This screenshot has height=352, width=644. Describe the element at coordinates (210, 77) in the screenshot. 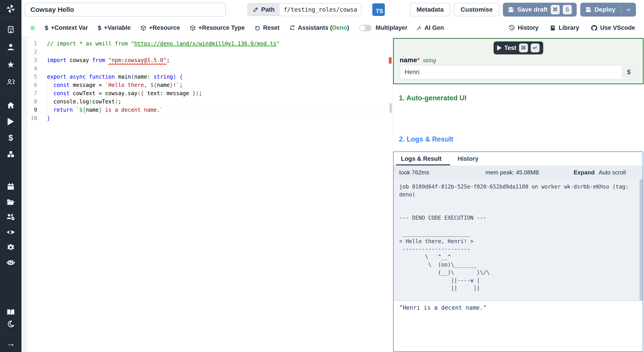

I see `code-line: 5export async function main(name: string…` at that location.